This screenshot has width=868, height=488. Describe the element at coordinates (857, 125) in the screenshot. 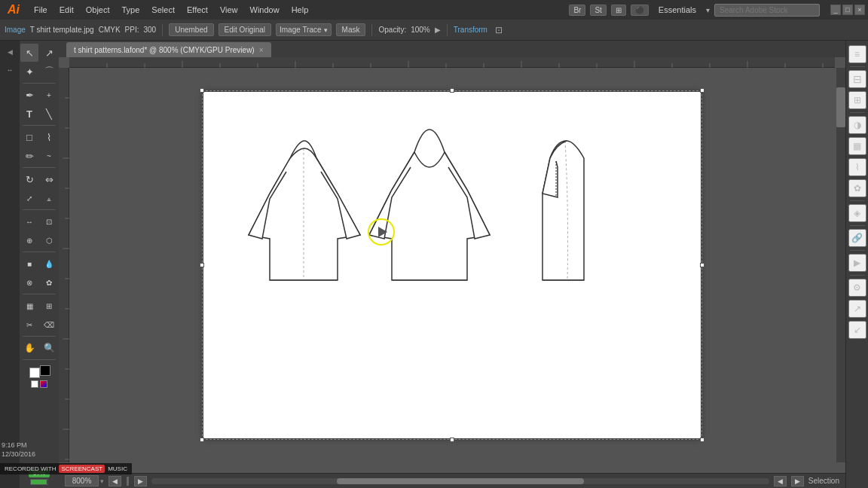

I see `appearance-panel-button: ◑` at that location.